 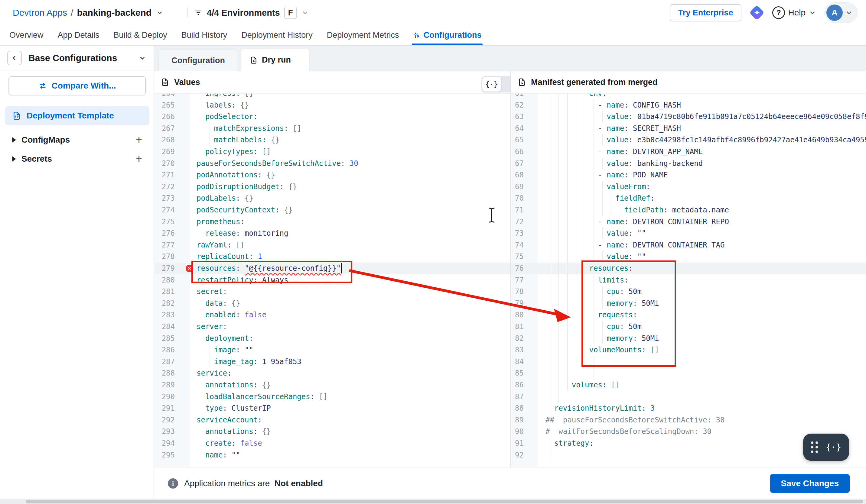 I want to click on code-line: 75 value: "", so click(x=689, y=257).